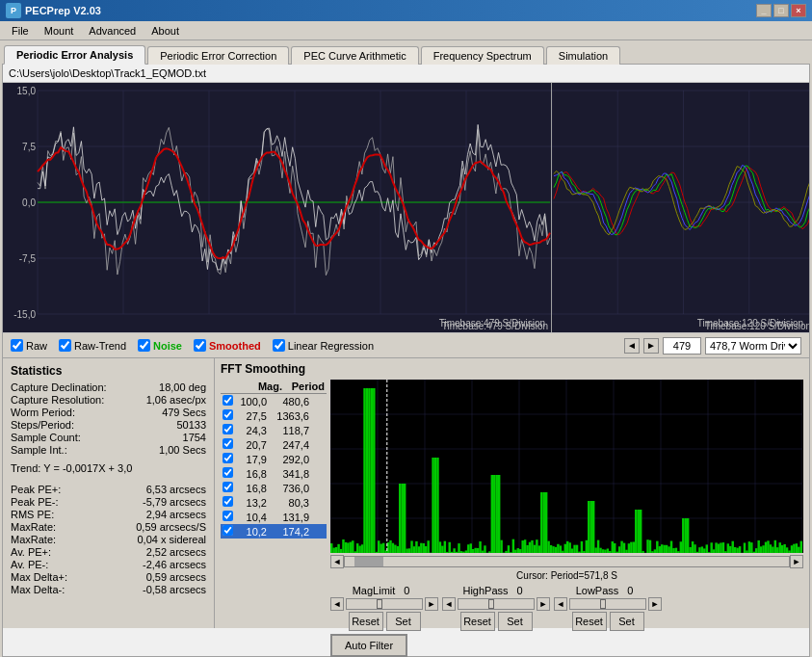  What do you see at coordinates (384, 604) in the screenshot?
I see `maglimit-track` at bounding box center [384, 604].